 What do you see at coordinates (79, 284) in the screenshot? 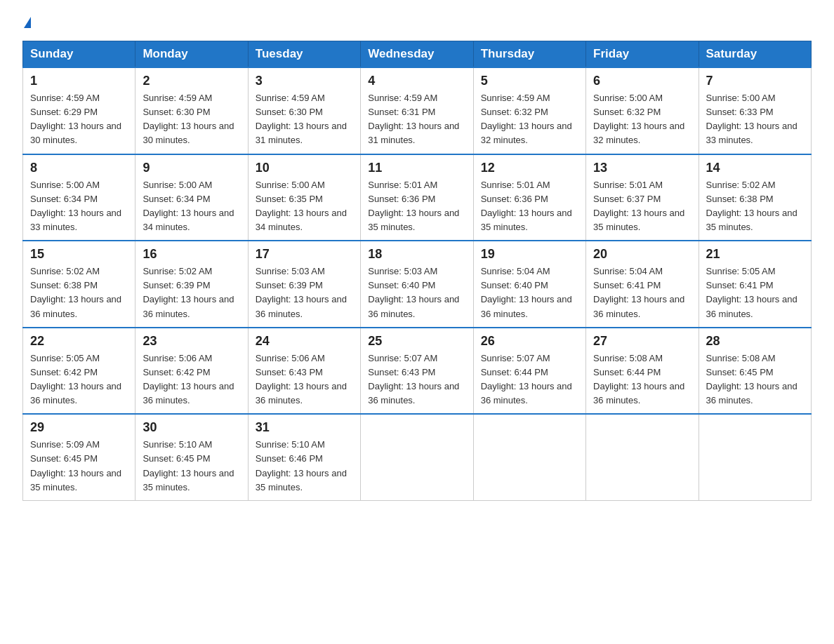
I see `calendar-cell: 15 Sunrise: 5:02 AMSunset: 6:38 PMDaylig…` at bounding box center [79, 284].